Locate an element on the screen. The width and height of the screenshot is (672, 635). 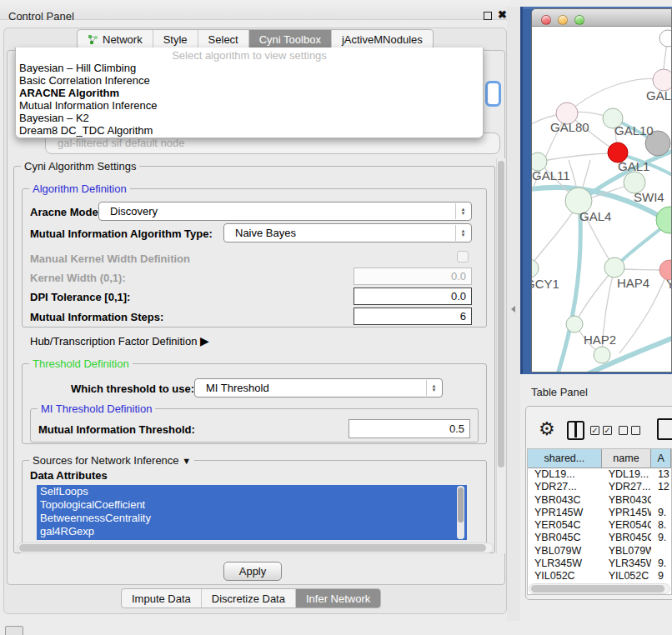
table-row: YDR27...YDR27...12 is located at coordinates (599, 487).